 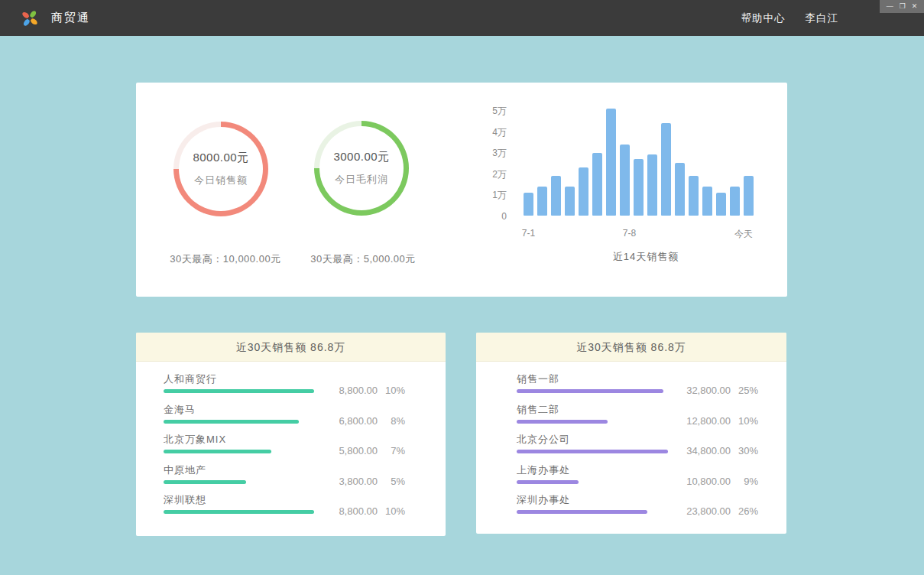 I want to click on ranking-row-percent: 30%, so click(x=744, y=451).